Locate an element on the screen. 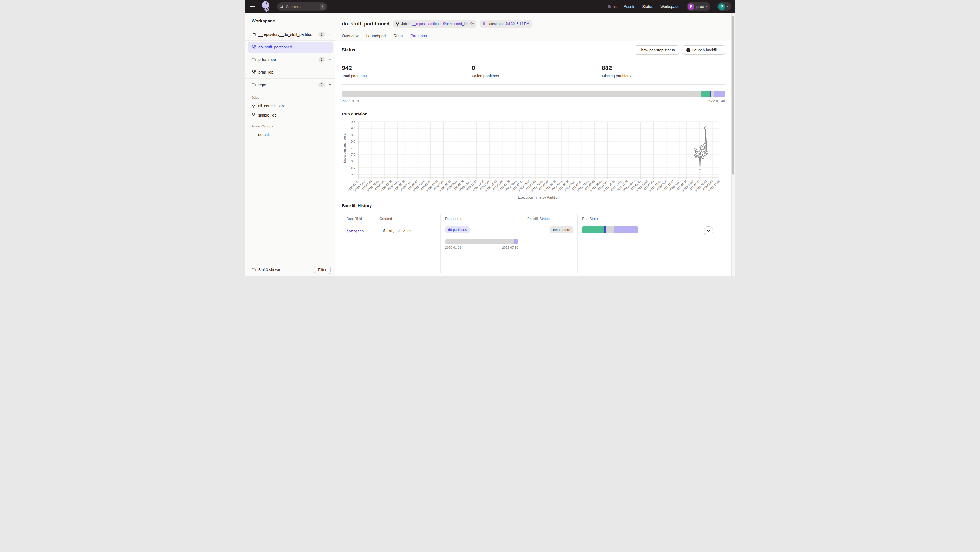  partition-stats: 942 Total partitions 0 Failed partitions… is located at coordinates (533, 71).